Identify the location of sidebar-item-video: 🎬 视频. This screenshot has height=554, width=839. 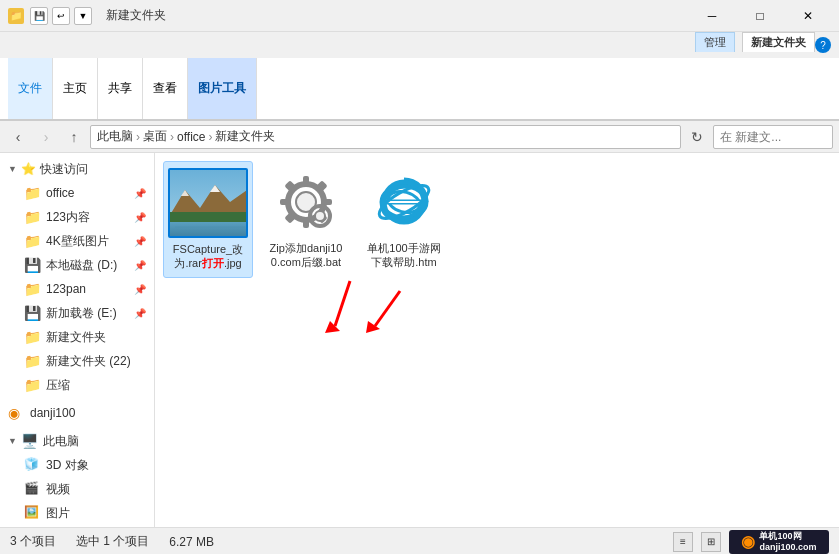
(77, 489).